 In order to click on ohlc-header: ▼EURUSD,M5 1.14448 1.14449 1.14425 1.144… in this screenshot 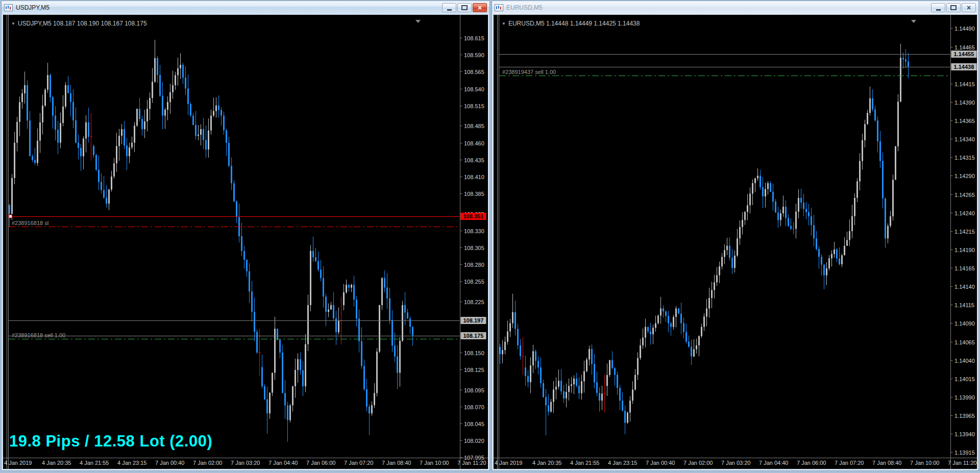, I will do `click(571, 23)`.